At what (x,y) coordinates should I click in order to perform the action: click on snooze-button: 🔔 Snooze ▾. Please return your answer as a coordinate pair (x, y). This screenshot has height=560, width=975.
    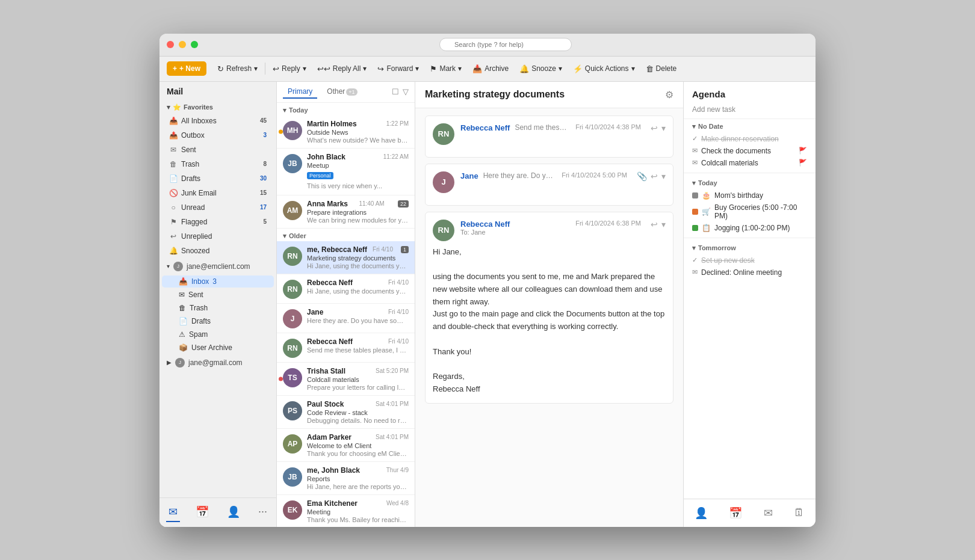
    Looking at the image, I should click on (540, 69).